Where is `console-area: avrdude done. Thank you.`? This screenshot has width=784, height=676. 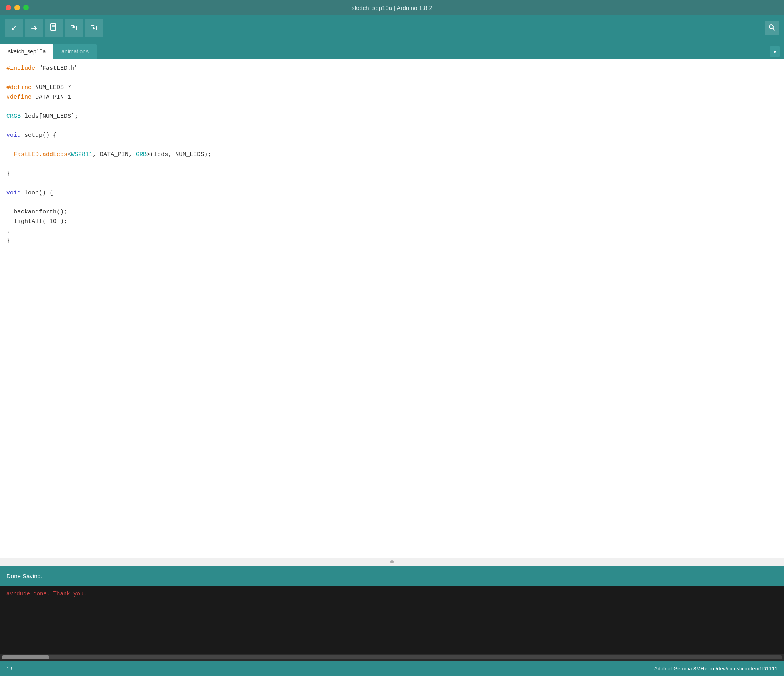 console-area: avrdude done. Thank you. is located at coordinates (392, 620).